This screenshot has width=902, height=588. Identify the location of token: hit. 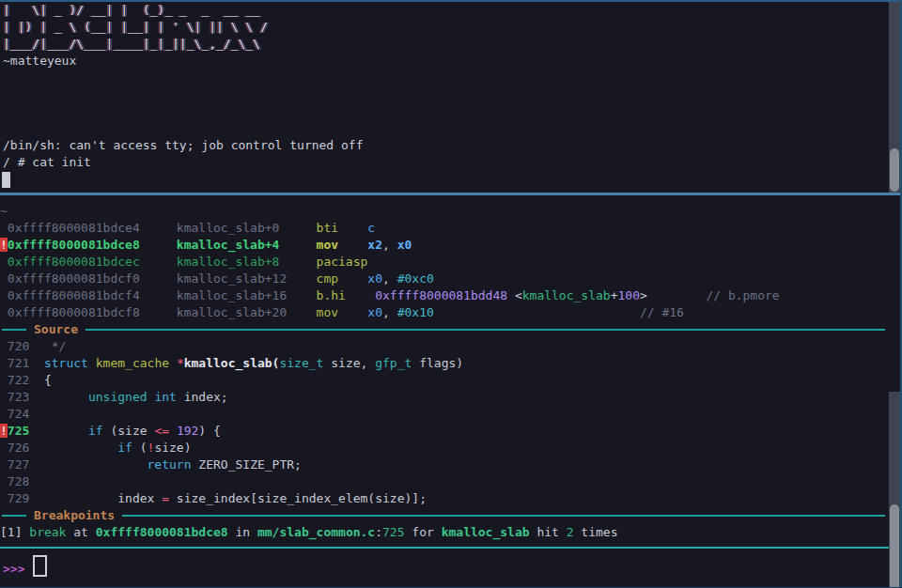
(549, 532).